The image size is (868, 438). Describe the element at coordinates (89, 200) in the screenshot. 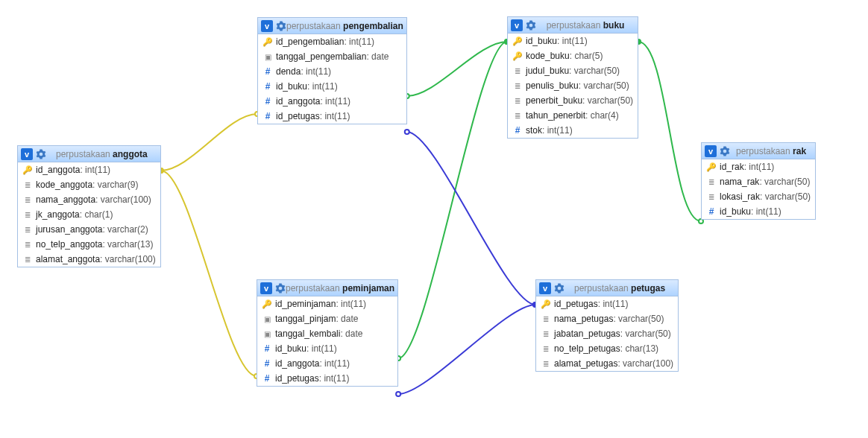

I see `column-nama_anggota: ≣nama_anggota : varchar(100)` at that location.